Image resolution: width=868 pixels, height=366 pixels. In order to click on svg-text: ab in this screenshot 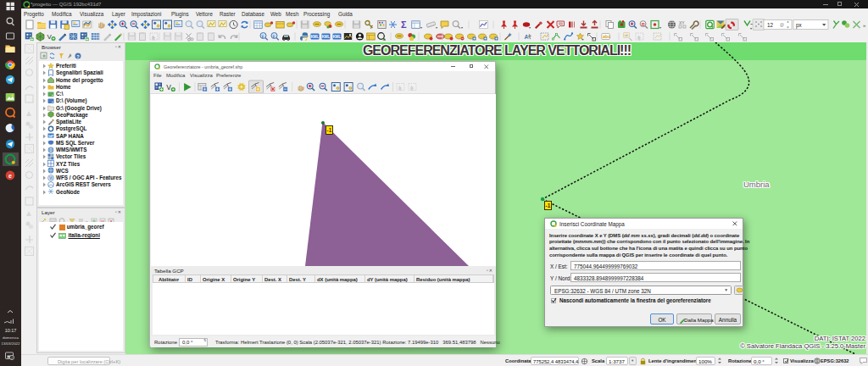, I will do `click(627, 36)`.